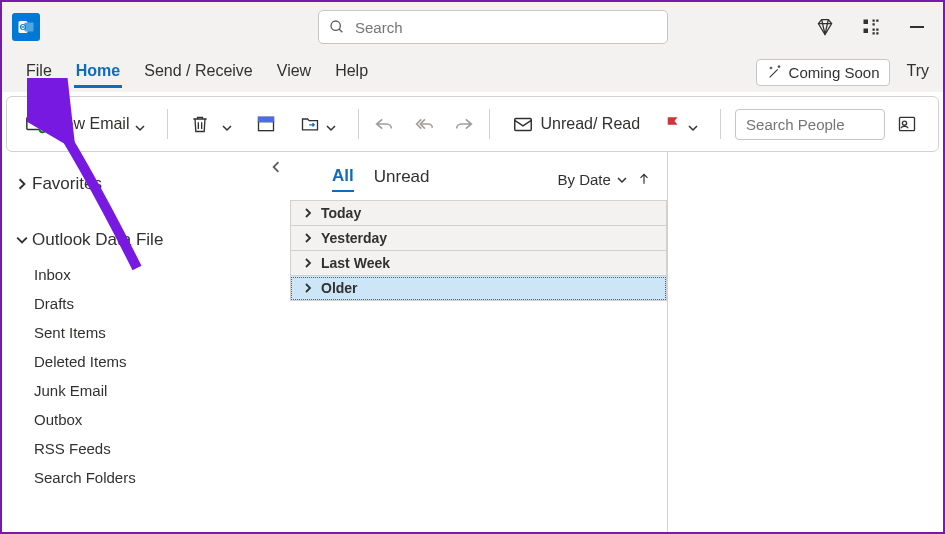  I want to click on group-label: Today, so click(341, 213).